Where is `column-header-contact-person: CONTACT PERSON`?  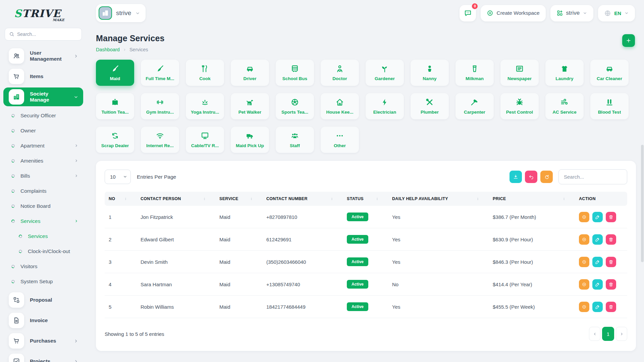 column-header-contact-person: CONTACT PERSON is located at coordinates (176, 199).